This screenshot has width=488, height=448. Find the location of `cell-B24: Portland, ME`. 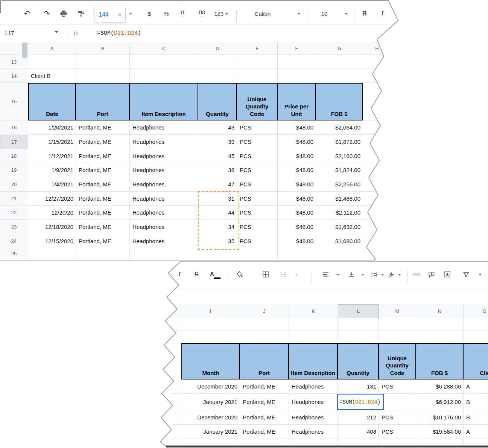

cell-B24: Portland, ME is located at coordinates (103, 241).